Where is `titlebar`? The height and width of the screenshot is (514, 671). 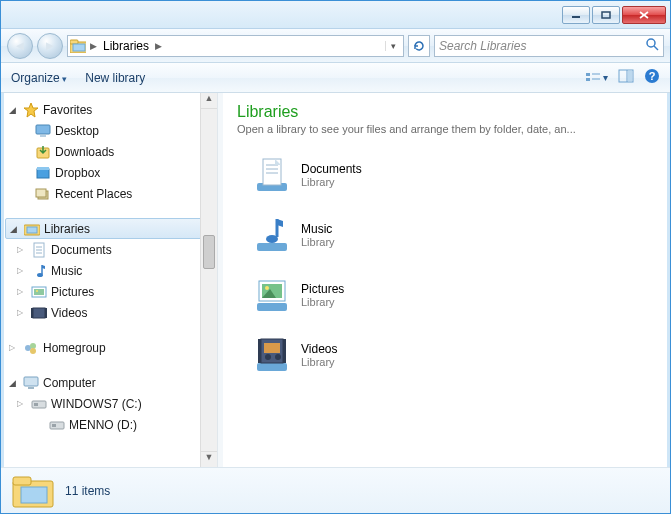
titlebar is located at coordinates (336, 15).